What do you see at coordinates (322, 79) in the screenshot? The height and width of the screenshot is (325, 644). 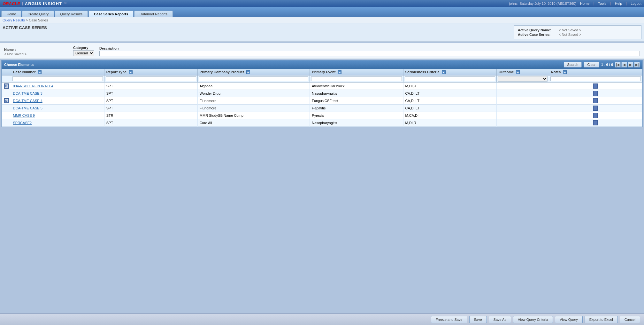 I see `table-filter-row` at bounding box center [322, 79].